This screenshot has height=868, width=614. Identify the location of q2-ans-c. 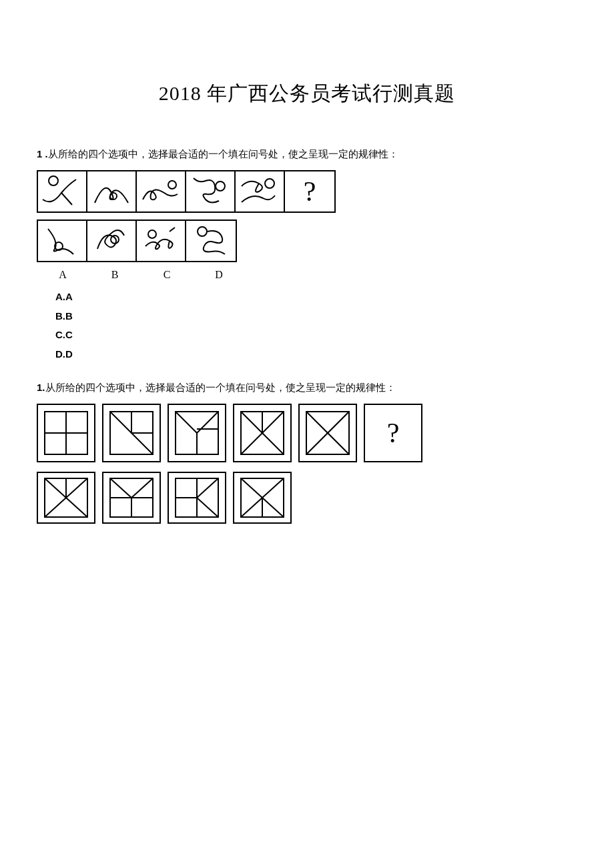
(197, 498).